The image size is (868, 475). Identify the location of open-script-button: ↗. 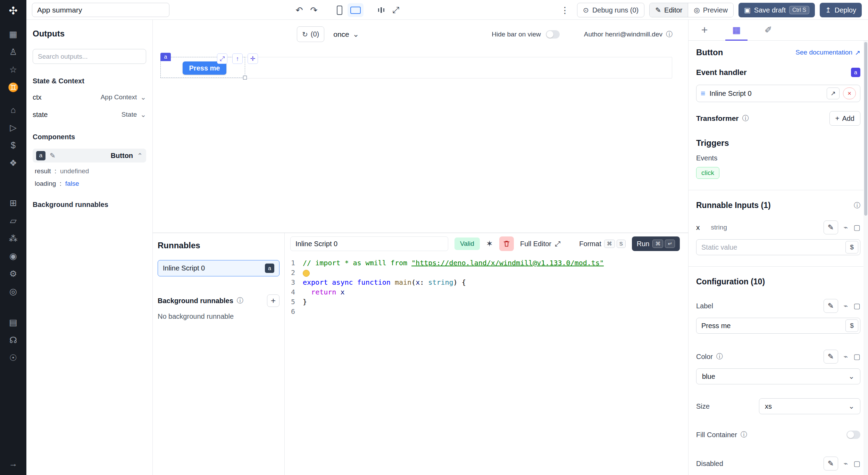
(833, 93).